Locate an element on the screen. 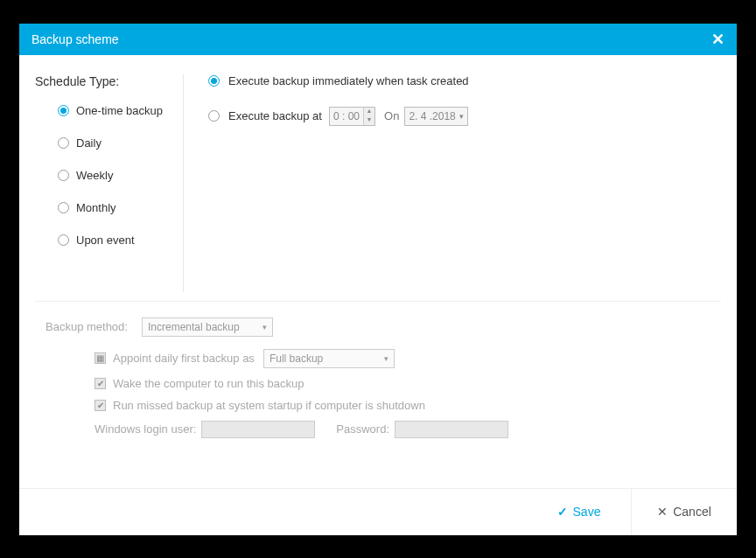 Image resolution: width=756 pixels, height=558 pixels. time-spinner: ▲ ▼ is located at coordinates (369, 116).